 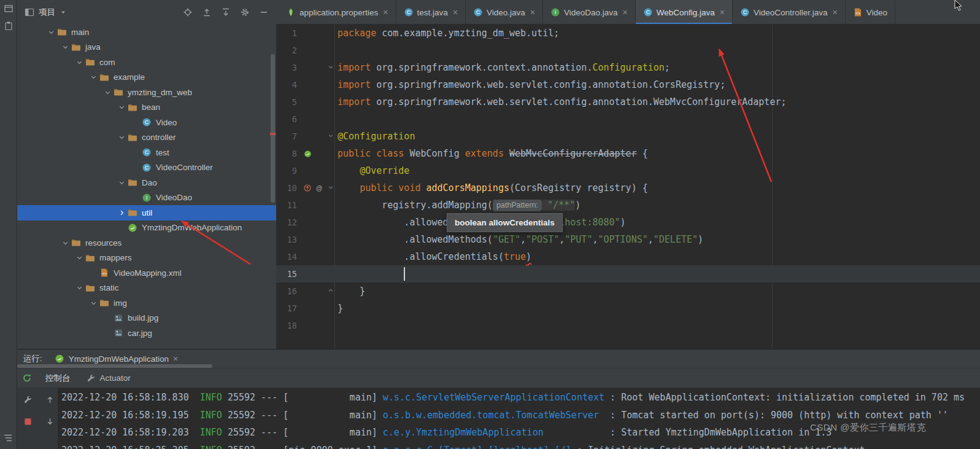 I want to click on tree-item-test: Ctest, so click(x=147, y=152).